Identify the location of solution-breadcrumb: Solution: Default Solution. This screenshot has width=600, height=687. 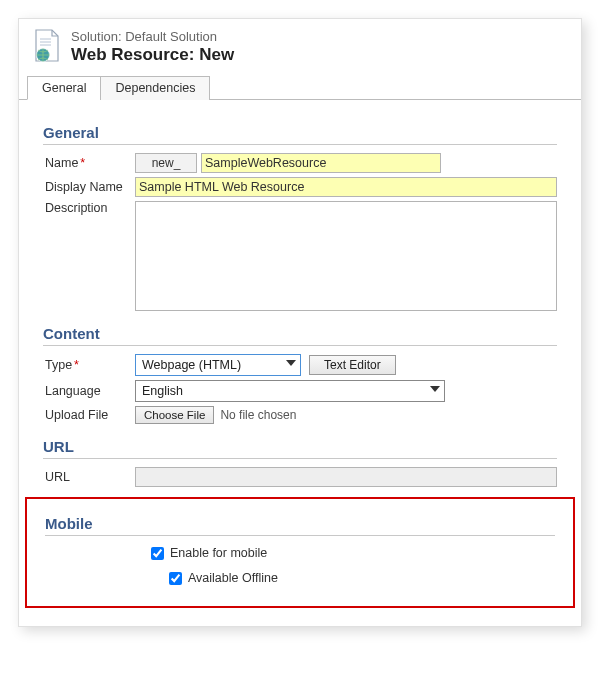
(152, 37).